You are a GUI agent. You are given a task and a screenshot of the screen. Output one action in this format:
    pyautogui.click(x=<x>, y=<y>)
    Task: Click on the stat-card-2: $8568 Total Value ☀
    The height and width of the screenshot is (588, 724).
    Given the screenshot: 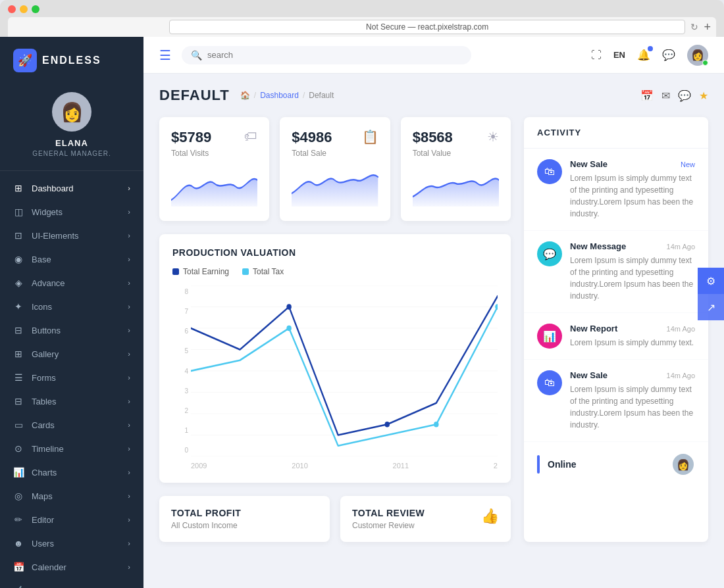 What is the action you would take?
    pyautogui.click(x=455, y=169)
    